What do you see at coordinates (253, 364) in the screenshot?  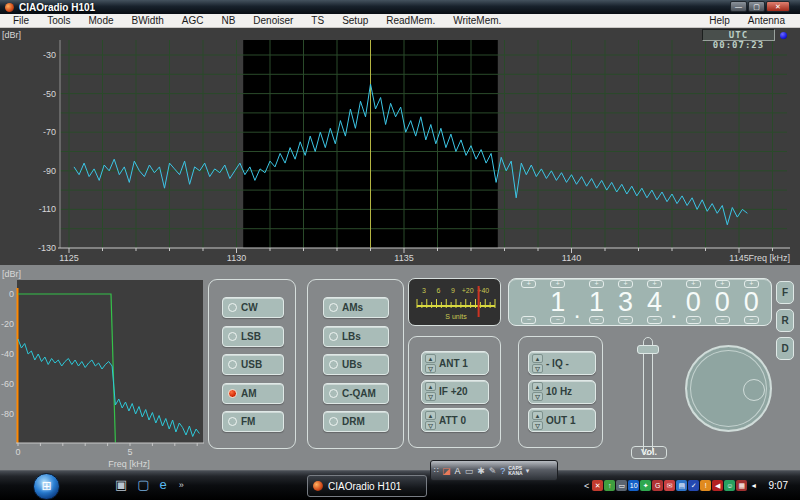 I see `mode-button-usb: USB` at bounding box center [253, 364].